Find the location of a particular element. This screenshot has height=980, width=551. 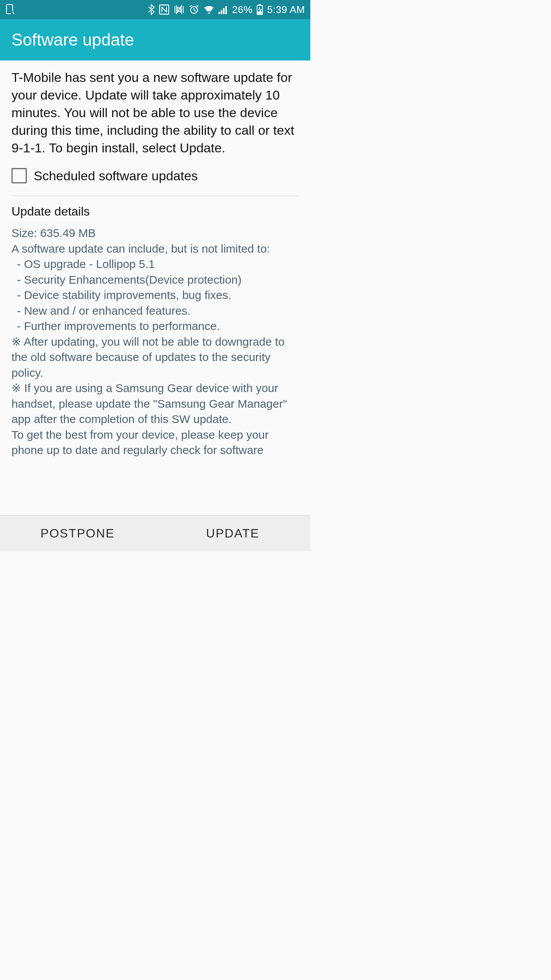

bluetooth-icon is located at coordinates (151, 10).